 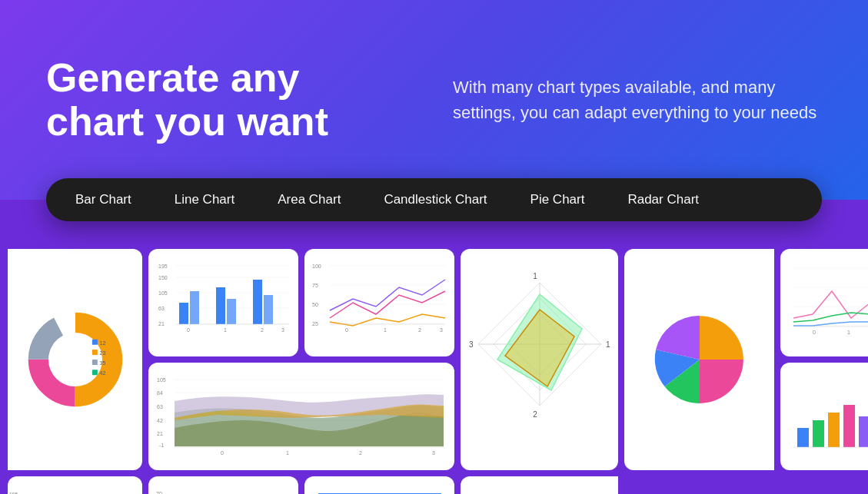 What do you see at coordinates (700, 360) in the screenshot?
I see `chart-card-pie` at bounding box center [700, 360].